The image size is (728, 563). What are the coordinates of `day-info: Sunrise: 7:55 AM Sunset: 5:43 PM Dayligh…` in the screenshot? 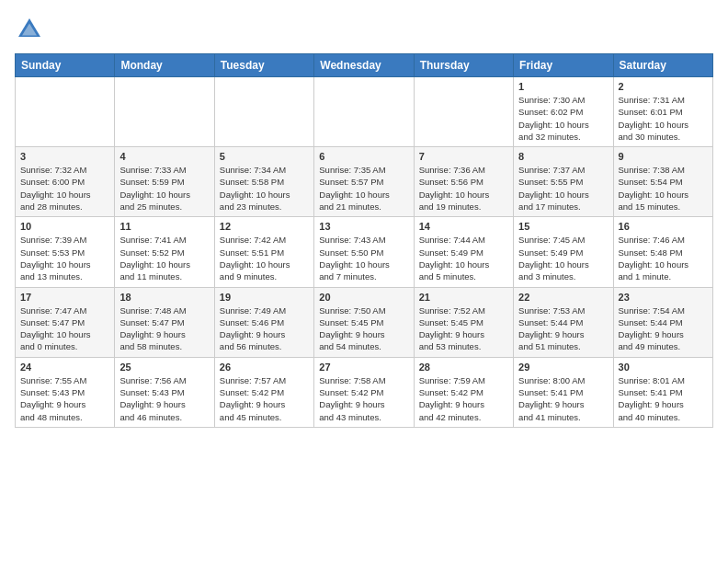 It's located at (64, 399).